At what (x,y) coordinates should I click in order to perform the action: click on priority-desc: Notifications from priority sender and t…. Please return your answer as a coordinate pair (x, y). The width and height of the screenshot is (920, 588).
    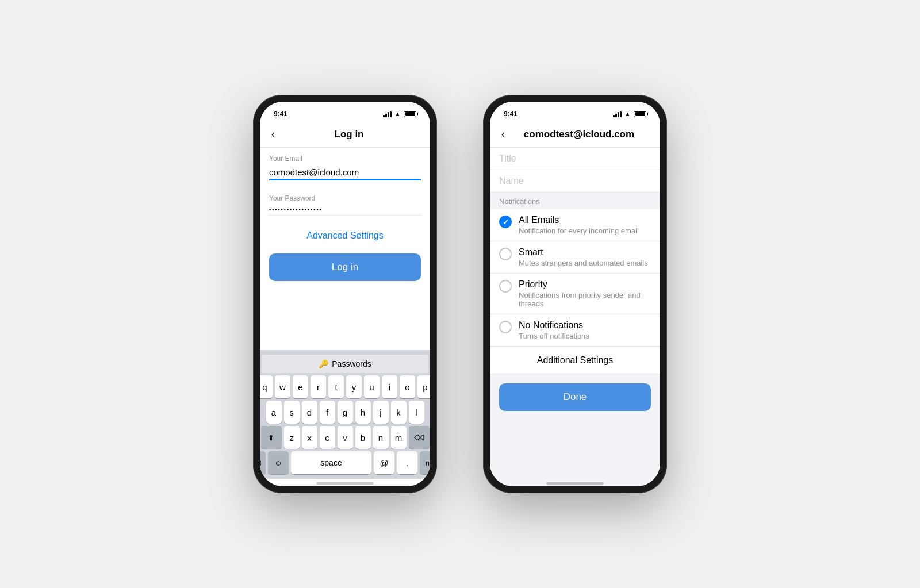
    Looking at the image, I should click on (585, 299).